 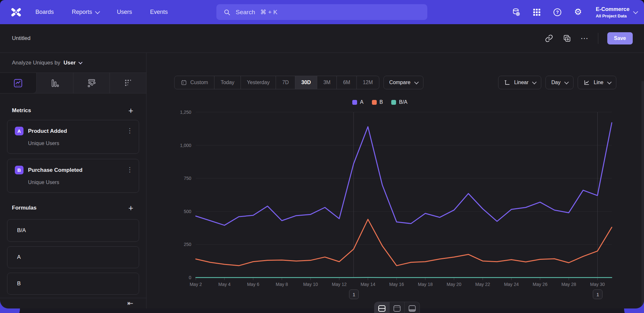 I want to click on metrics-title: Metrics, so click(x=22, y=111).